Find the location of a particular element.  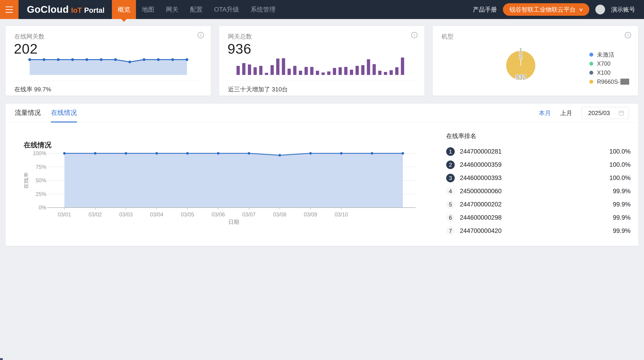

svg-text: 03/05 is located at coordinates (188, 215).